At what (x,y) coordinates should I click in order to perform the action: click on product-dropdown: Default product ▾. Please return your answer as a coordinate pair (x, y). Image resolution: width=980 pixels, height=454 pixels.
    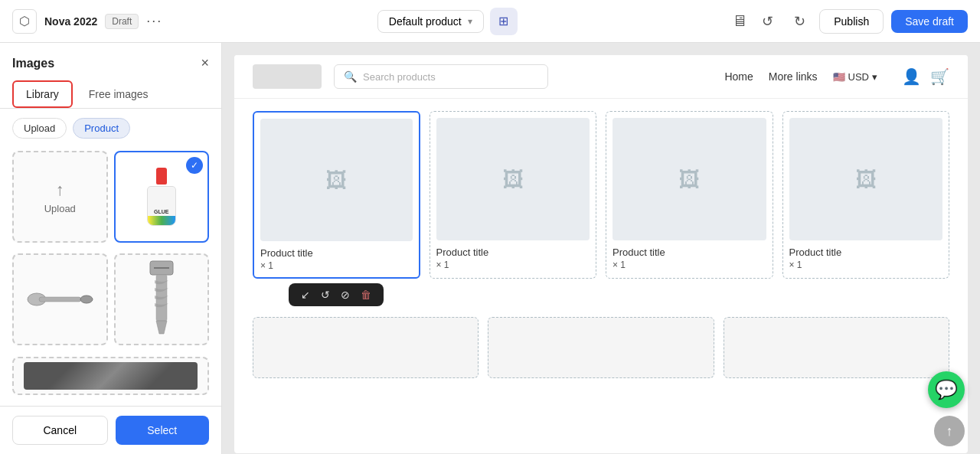
    Looking at the image, I should click on (430, 21).